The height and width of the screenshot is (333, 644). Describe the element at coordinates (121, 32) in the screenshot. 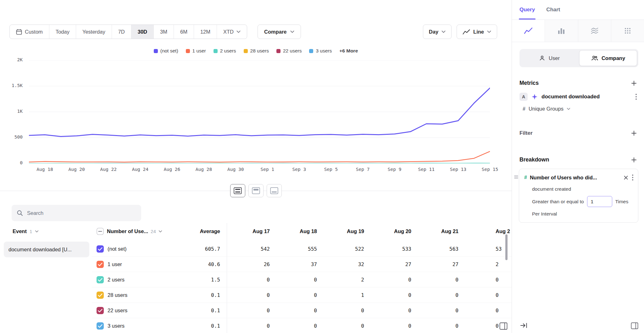

I see `range-7d: 7D` at that location.